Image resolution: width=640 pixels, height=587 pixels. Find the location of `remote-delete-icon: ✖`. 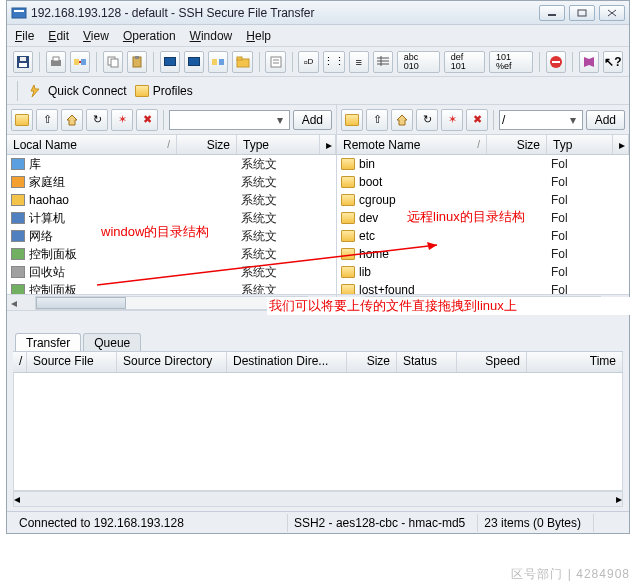

remote-delete-icon: ✖ is located at coordinates (477, 120).